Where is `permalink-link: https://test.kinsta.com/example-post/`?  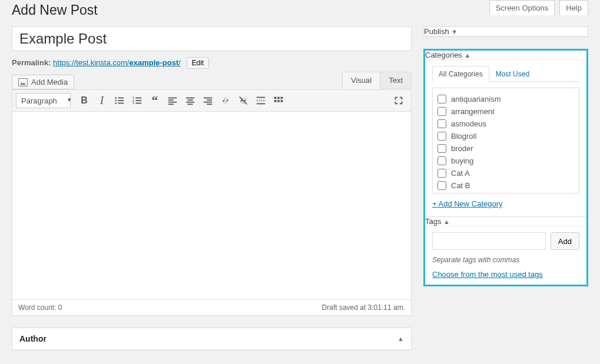 permalink-link: https://test.kinsta.com/example-post/ is located at coordinates (117, 62).